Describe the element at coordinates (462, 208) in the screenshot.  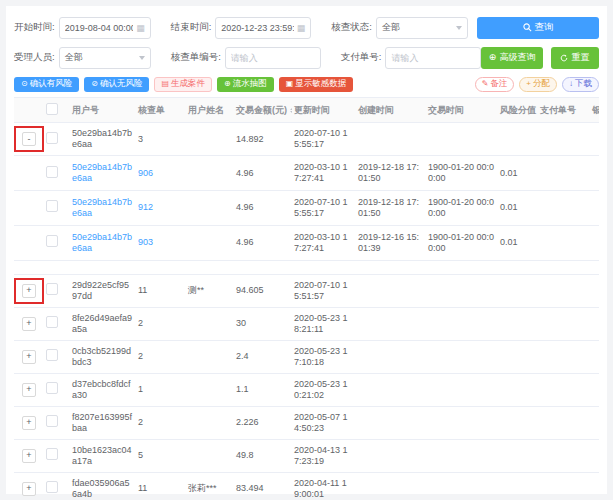
I see `trade-time: 1900-01-20 00:00:00` at that location.